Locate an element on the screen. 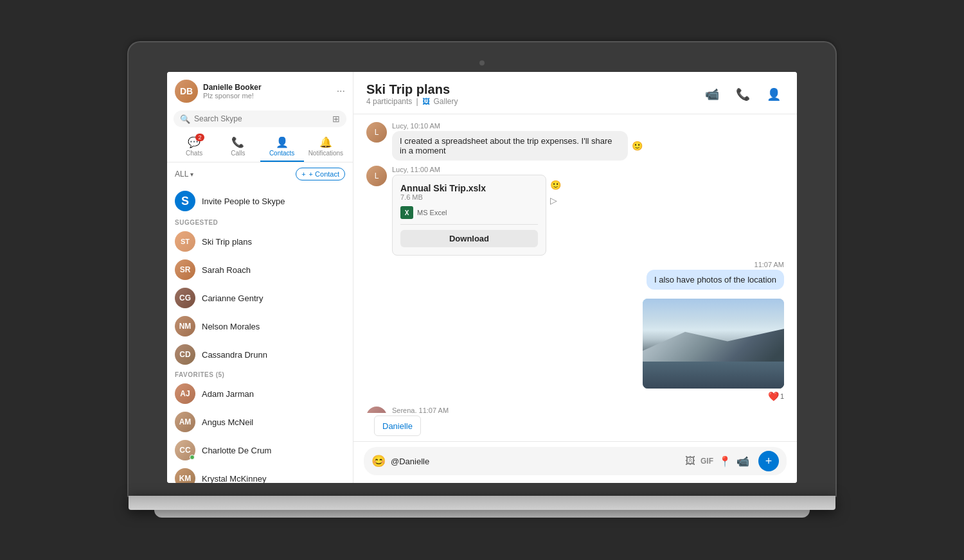 Image resolution: width=964 pixels, height=560 pixels. add-people-button: 👤 is located at coordinates (774, 94).